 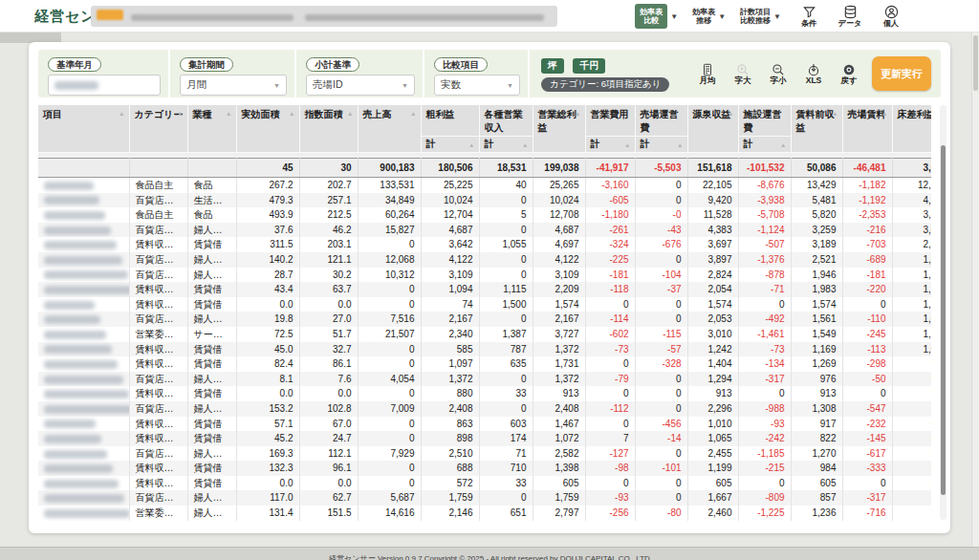 I want to click on cell-value: -324, so click(x=610, y=245).